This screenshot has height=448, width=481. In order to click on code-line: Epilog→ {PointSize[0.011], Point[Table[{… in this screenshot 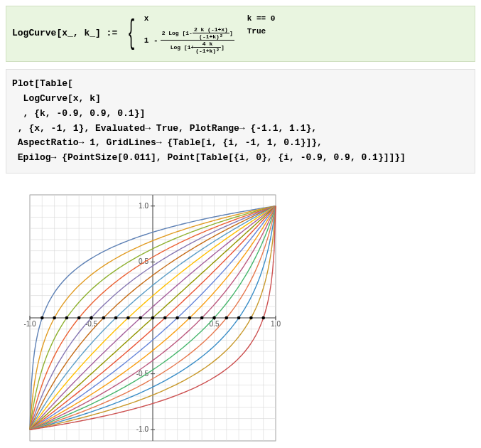, I will do `click(240, 158)`.